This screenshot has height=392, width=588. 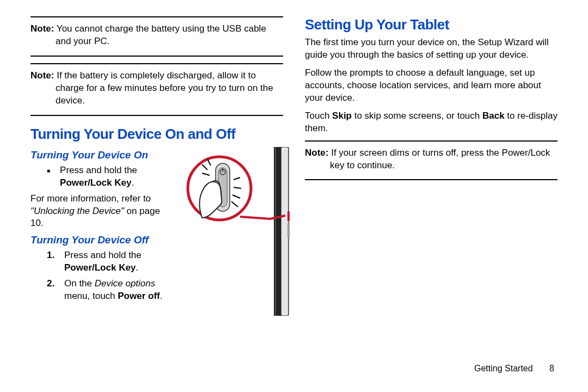 What do you see at coordinates (109, 177) in the screenshot?
I see `bullet-press-hold-on: ■ Press and hold the Power/Lock Key.` at bounding box center [109, 177].